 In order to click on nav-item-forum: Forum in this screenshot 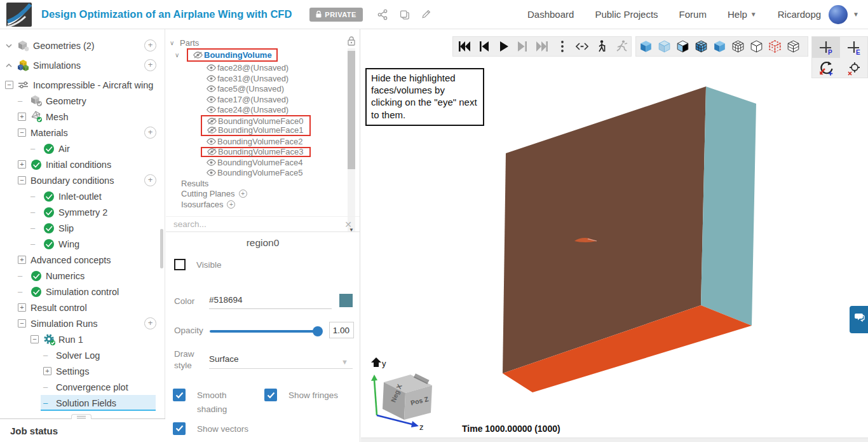, I will do `click(693, 14)`.